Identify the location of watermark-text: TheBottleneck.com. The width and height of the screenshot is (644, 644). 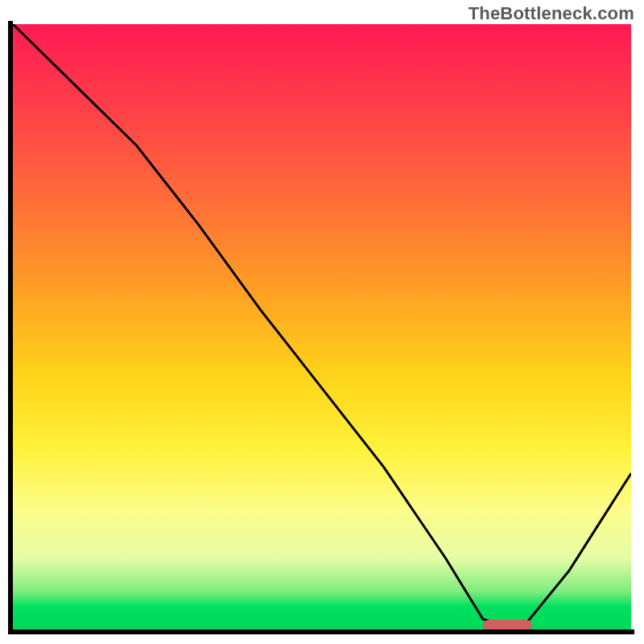
(551, 14).